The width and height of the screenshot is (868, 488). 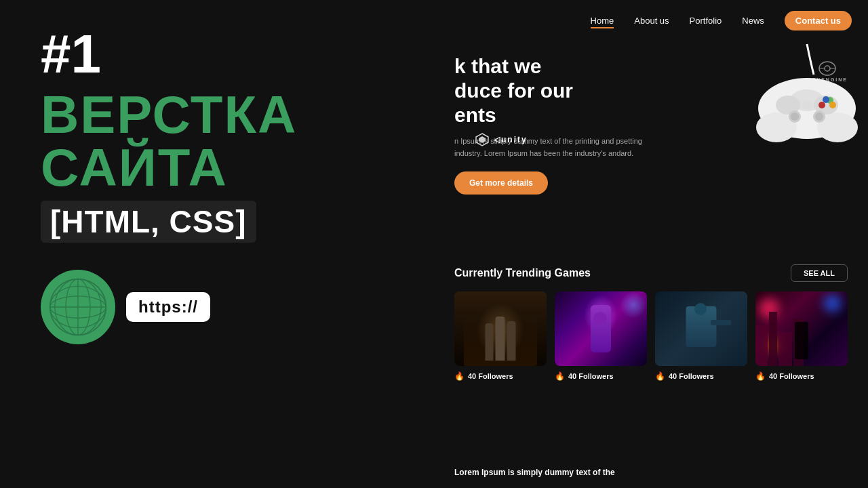 What do you see at coordinates (169, 115) in the screenshot?
I see `title-line1: ВЕРСТКА` at bounding box center [169, 115].